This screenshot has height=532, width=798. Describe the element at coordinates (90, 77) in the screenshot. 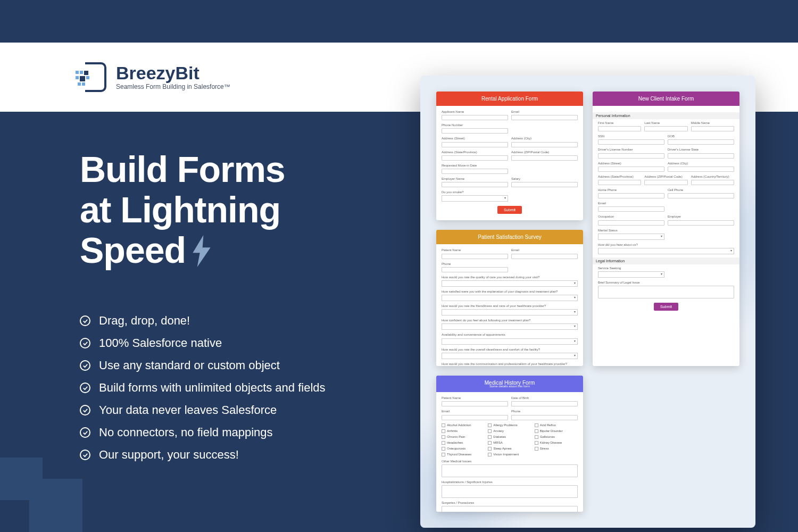

I see `logo-icon` at that location.